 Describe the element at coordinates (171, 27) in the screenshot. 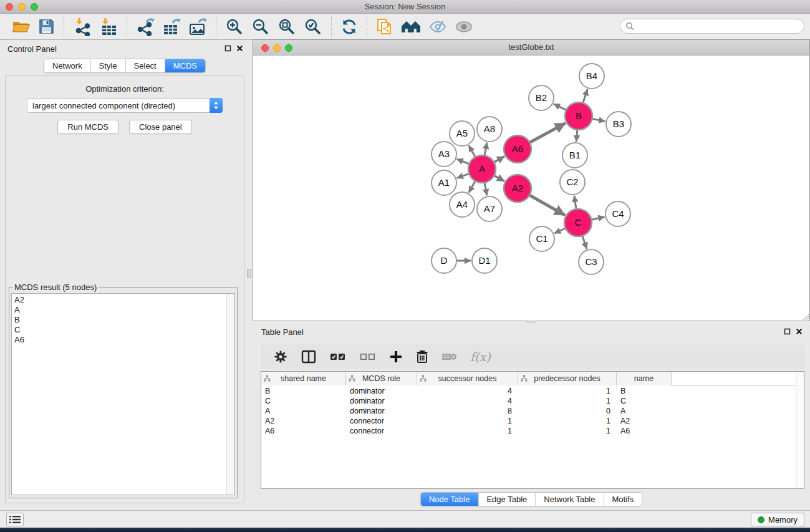

I see `export-table-button` at that location.